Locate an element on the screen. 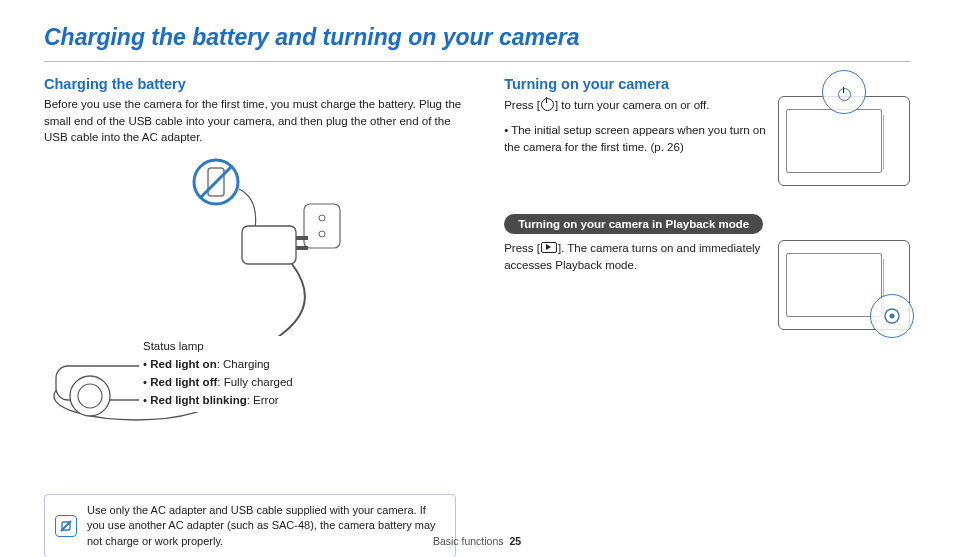  charging-heading: Charging the battery is located at coordinates (257, 84).